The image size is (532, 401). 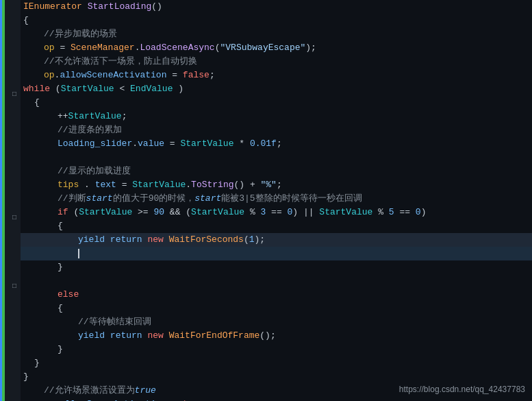 What do you see at coordinates (277, 144) in the screenshot?
I see `code-line-11: Loading_slider . value = StartValue * 0.…` at bounding box center [277, 144].